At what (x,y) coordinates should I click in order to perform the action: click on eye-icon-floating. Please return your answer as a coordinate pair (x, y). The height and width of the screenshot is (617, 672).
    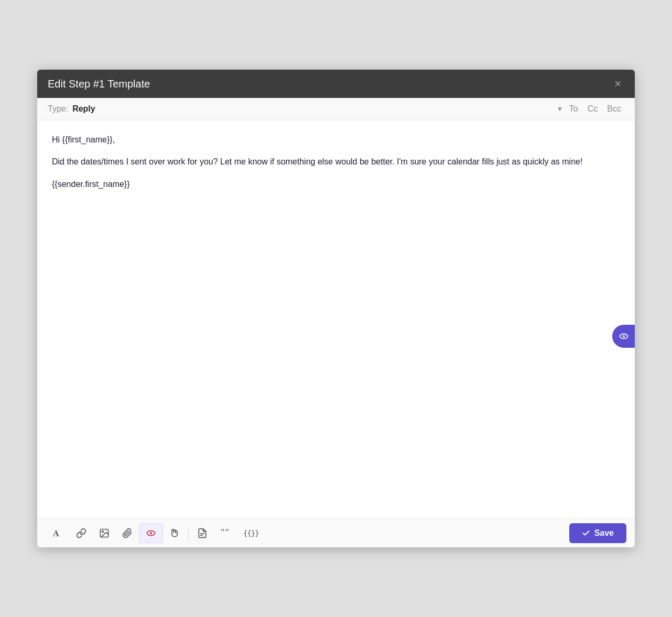
    Looking at the image, I should click on (624, 336).